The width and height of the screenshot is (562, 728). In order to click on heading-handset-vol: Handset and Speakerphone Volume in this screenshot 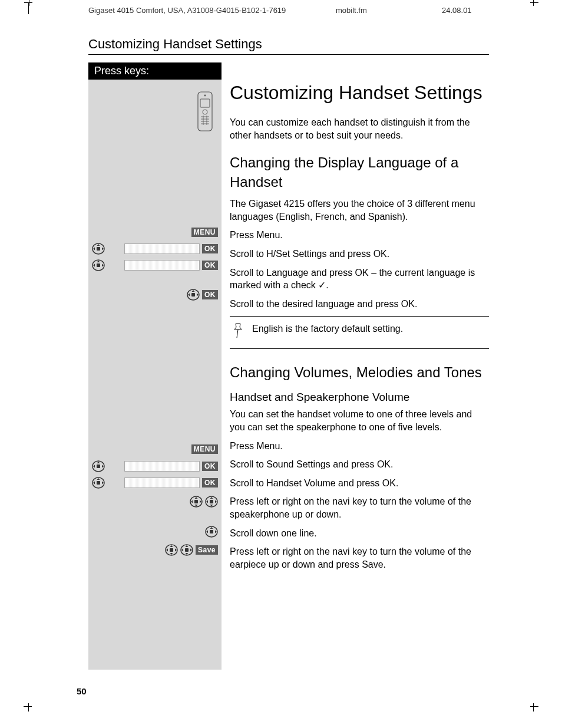, I will do `click(359, 397)`.